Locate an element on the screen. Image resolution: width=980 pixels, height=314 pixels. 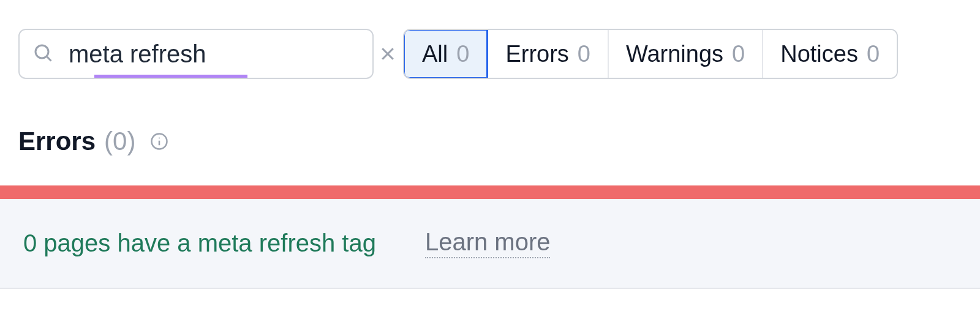
filter-label: Warnings is located at coordinates (675, 54).